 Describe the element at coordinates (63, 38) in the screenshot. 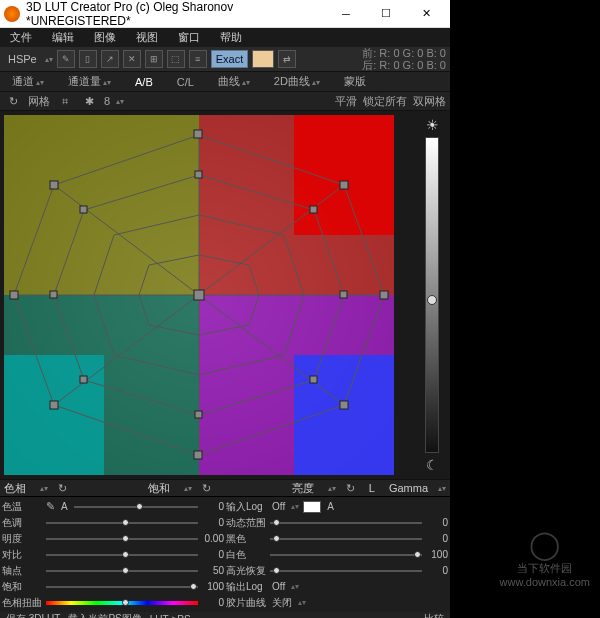

I see `menu-edit: 编辑` at that location.